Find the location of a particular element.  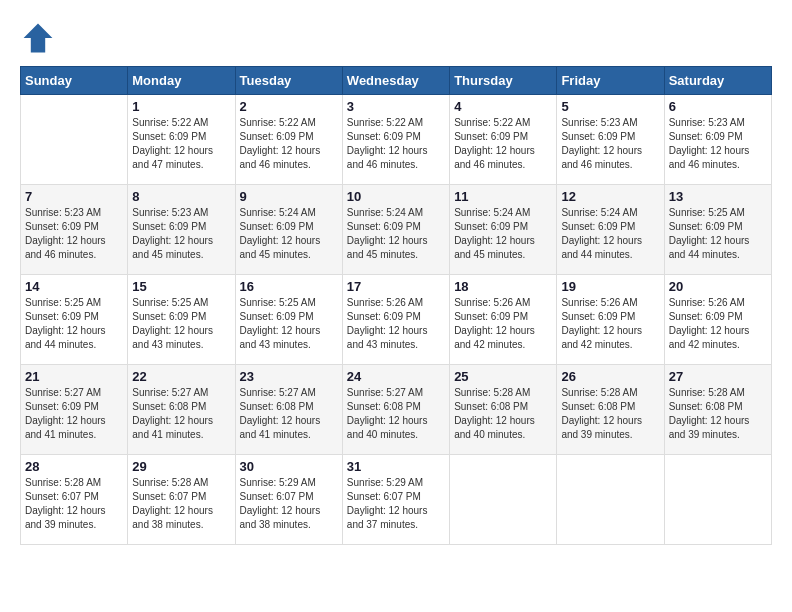

day-number: 29 is located at coordinates (181, 466).